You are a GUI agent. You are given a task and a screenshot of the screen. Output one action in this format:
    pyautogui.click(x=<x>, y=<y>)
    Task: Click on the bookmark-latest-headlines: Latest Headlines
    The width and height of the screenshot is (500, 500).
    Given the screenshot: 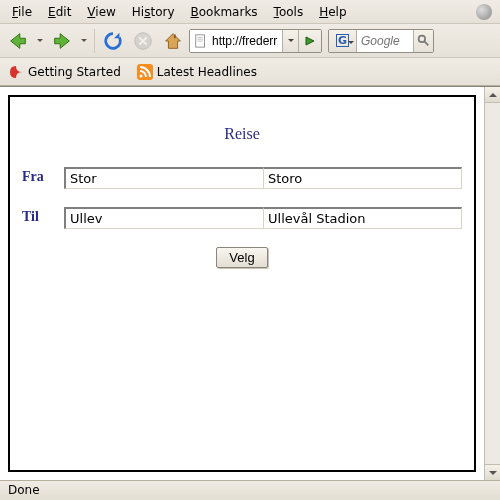 What is the action you would take?
    pyautogui.click(x=197, y=72)
    